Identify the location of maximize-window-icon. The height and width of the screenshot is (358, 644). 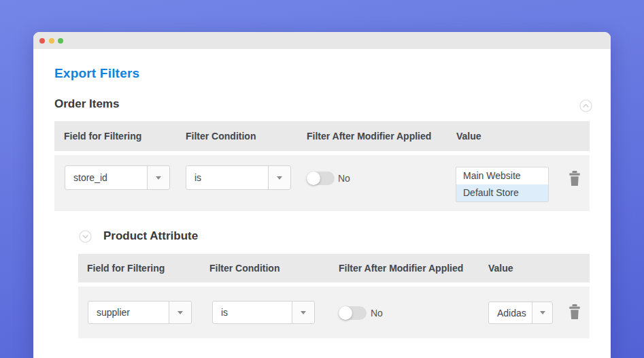
(61, 41).